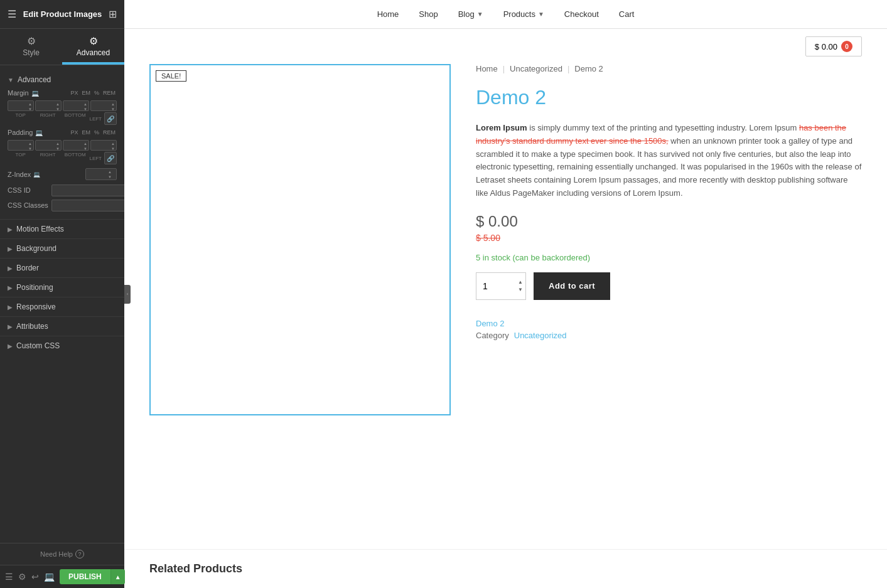 Image resolution: width=887 pixels, height=588 pixels. What do you see at coordinates (35, 577) in the screenshot?
I see `history-icon: ↩` at bounding box center [35, 577].